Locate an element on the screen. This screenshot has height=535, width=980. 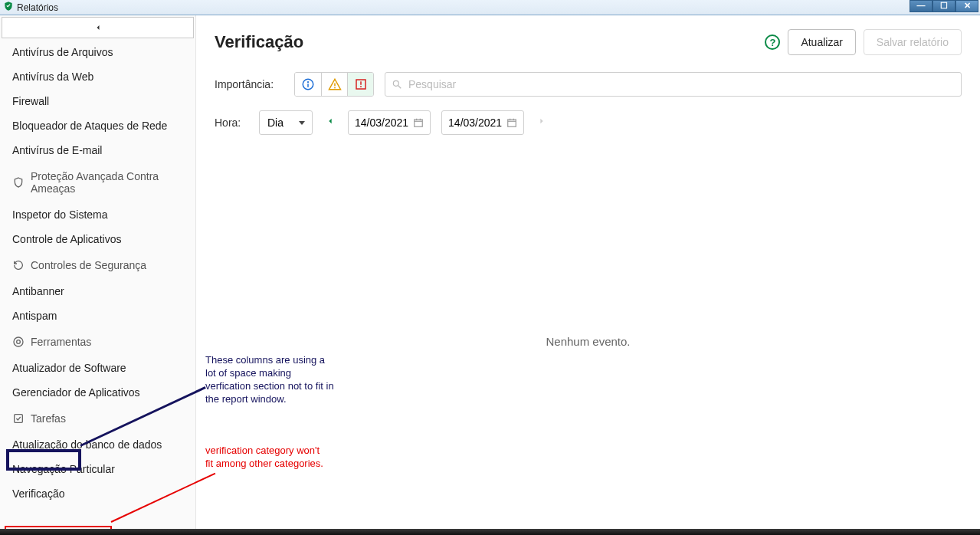
info-icon is located at coordinates (308, 84).